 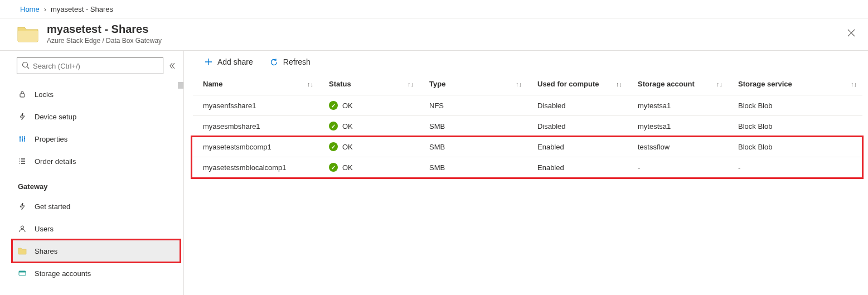 I want to click on col-name: Name↑↓, so click(x=256, y=84).